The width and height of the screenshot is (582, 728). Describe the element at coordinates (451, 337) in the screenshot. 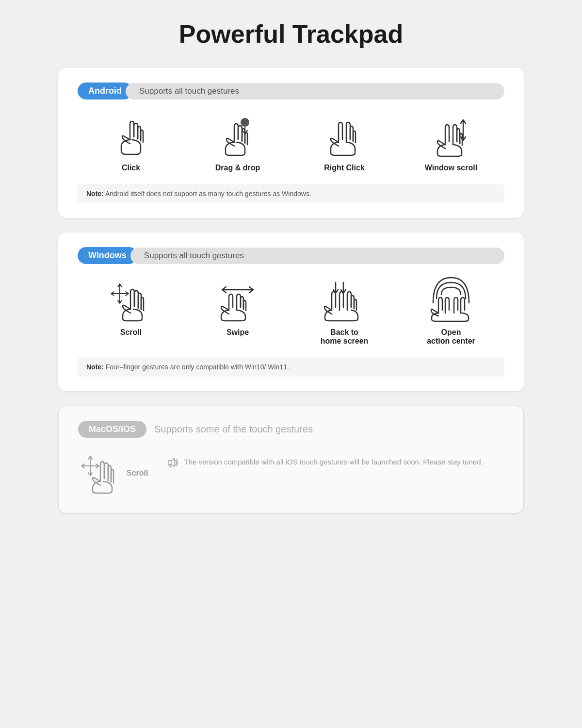

I see `action-label: Open action center` at that location.